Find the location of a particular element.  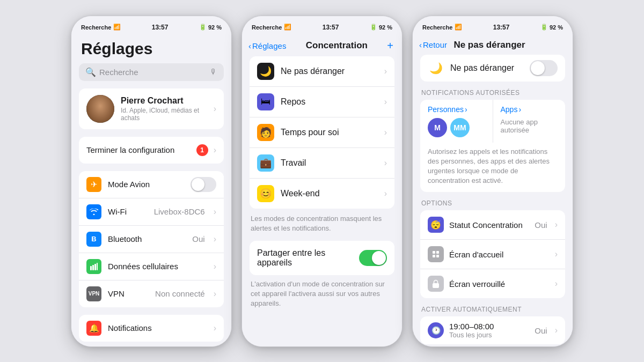

person-avatar-1: M is located at coordinates (437, 128).